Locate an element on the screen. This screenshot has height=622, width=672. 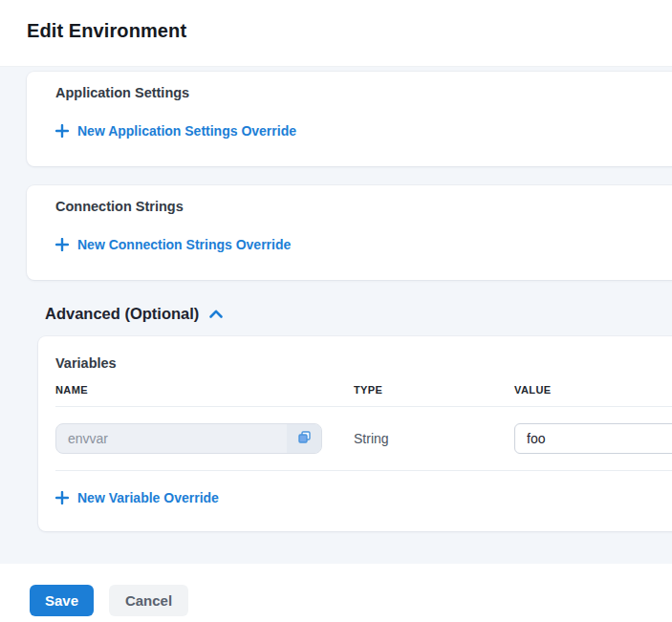
action-bar: Save Cancel is located at coordinates (336, 592).